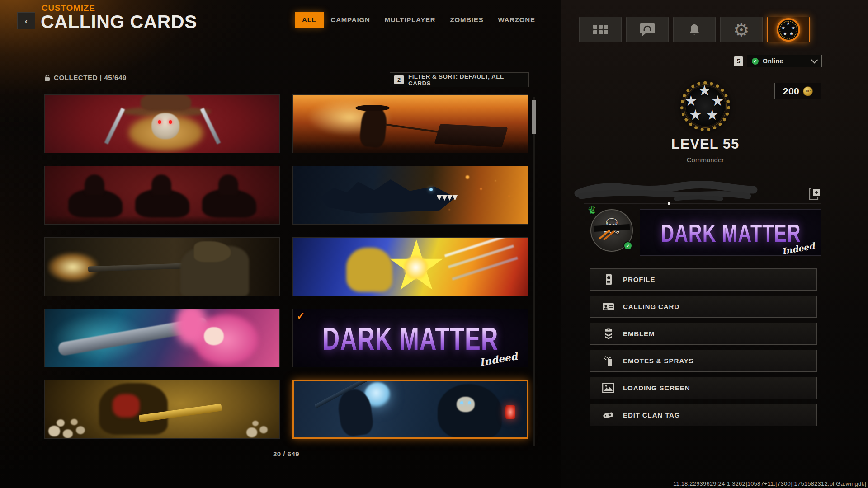 This screenshot has width=868, height=488. Describe the element at coordinates (609, 415) in the screenshot. I see `clan-tag-icon` at that location.